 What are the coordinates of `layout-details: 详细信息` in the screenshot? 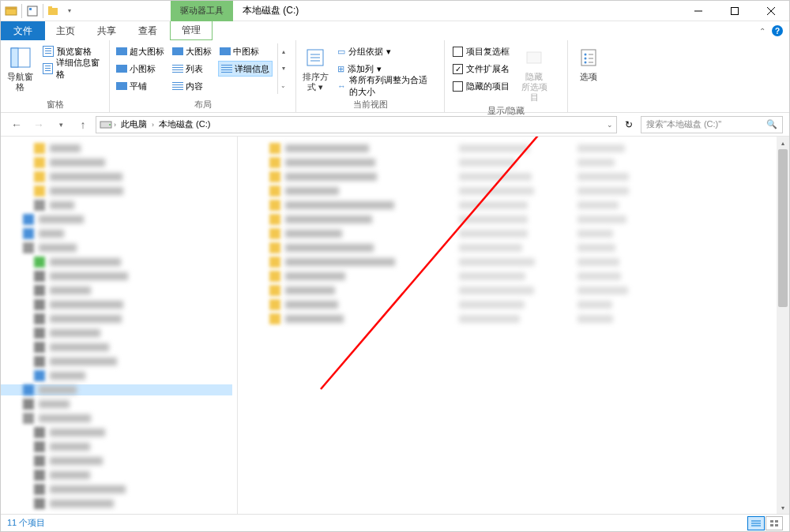 It's located at (245, 69).